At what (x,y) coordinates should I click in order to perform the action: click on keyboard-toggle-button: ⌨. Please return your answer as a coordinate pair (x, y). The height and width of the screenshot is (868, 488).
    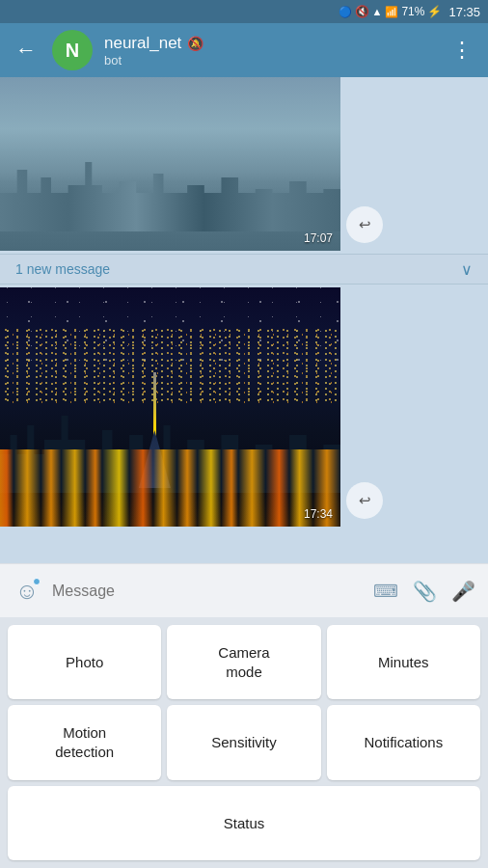
    Looking at the image, I should click on (386, 591).